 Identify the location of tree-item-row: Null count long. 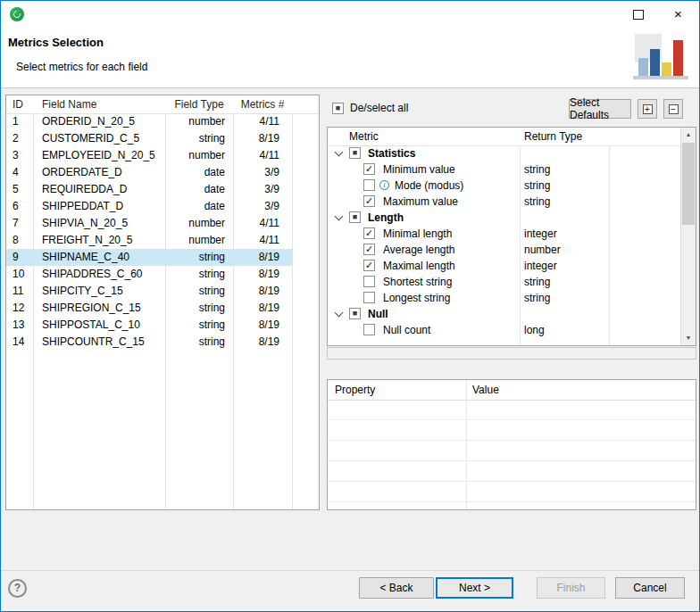
(504, 330).